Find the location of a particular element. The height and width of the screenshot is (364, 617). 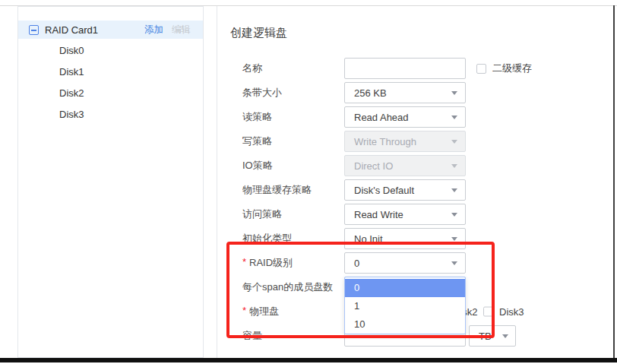

tree-item-disk1: Disk1 is located at coordinates (71, 72).